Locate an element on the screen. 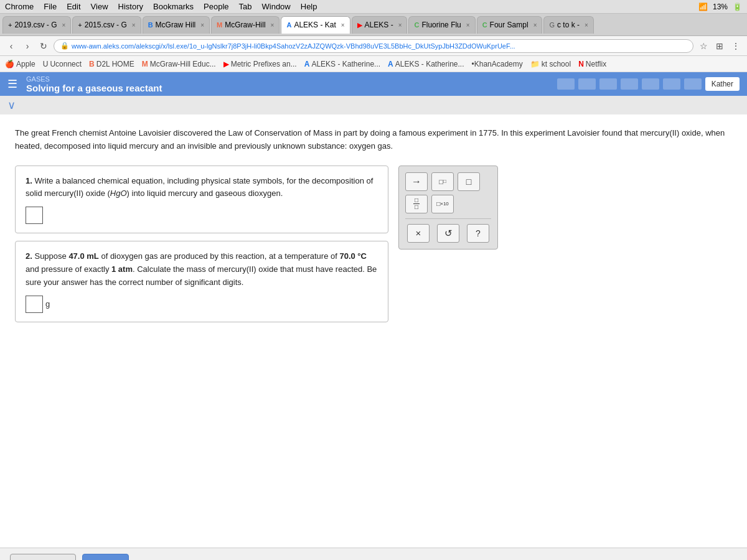  tab-close-ctok: × is located at coordinates (586, 25).